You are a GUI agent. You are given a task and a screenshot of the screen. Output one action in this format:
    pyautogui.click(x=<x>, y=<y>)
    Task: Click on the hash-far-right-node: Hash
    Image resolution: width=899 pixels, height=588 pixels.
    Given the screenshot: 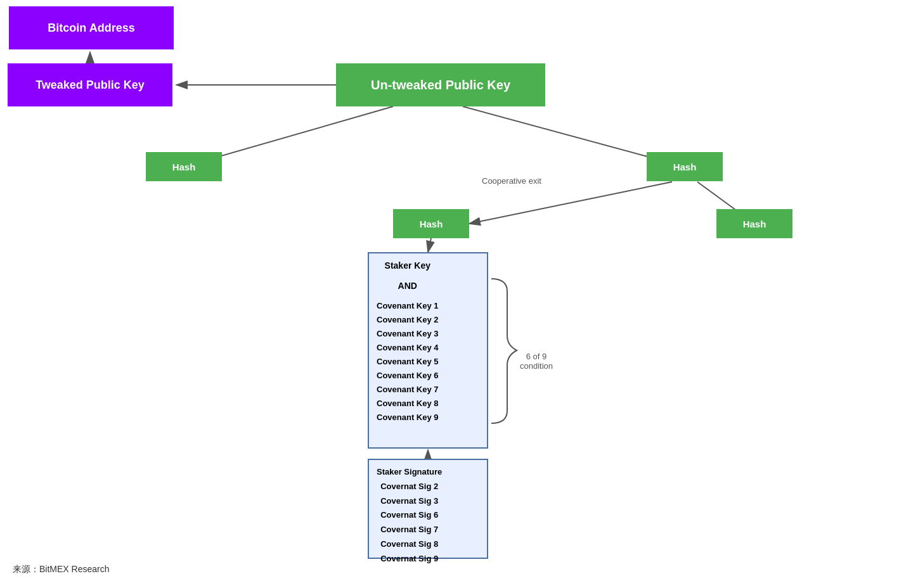 What is the action you would take?
    pyautogui.click(x=754, y=224)
    